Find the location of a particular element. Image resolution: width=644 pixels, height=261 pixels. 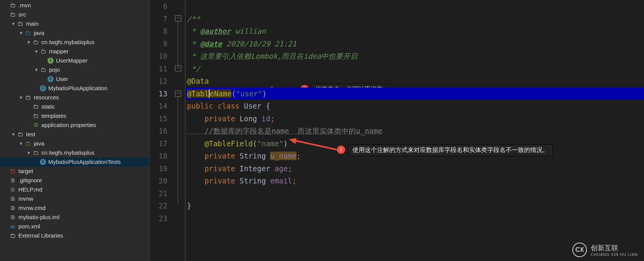

tree-row: 🗀src is located at coordinates (75, 15).